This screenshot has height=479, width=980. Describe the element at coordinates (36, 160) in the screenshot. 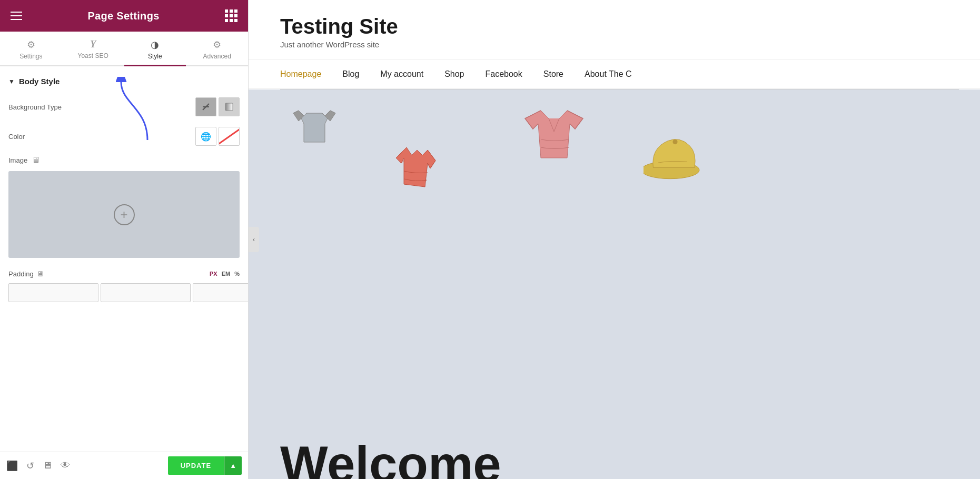

I see `image-monitor-icon: 🖥` at that location.